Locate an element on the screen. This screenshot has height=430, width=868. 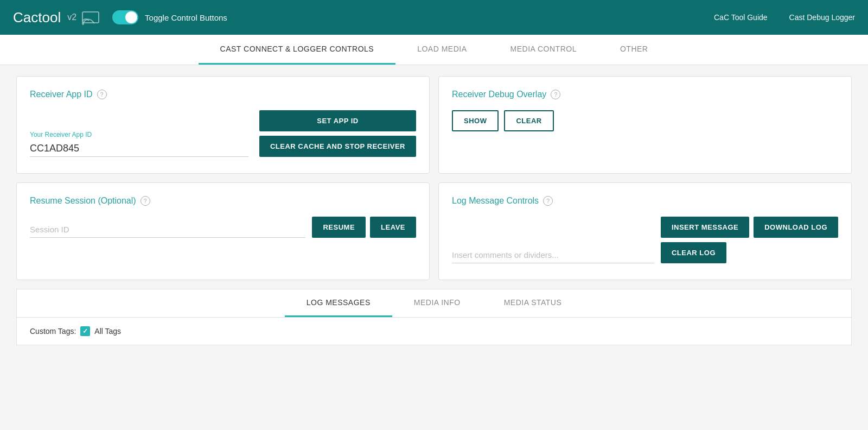
toggle-area: Toggle Control Buttons is located at coordinates (170, 17).